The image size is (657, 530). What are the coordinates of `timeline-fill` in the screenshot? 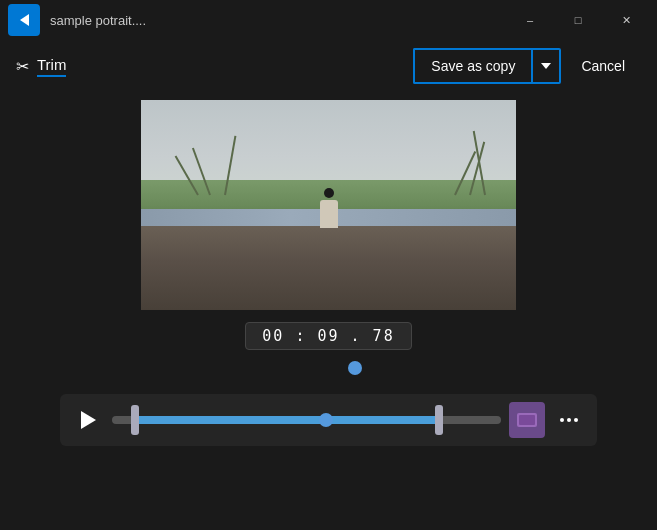 It's located at (286, 420).